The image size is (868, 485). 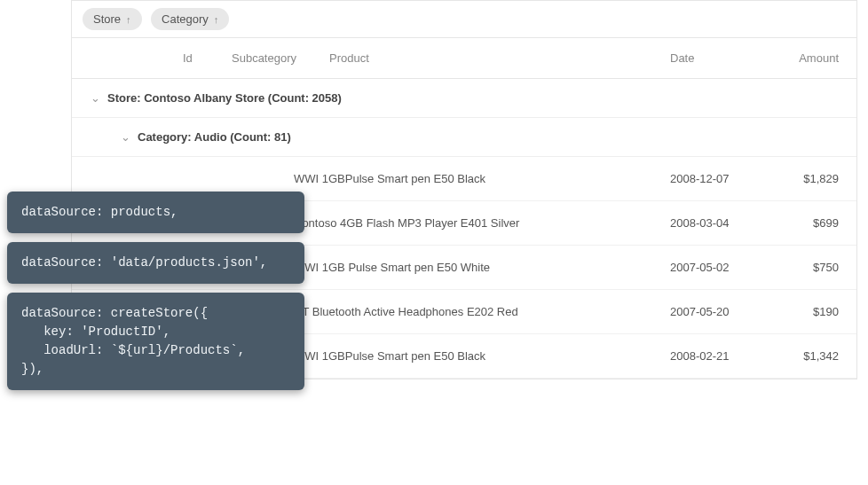 What do you see at coordinates (482, 268) in the screenshot?
I see `cell-product: WWI 1GB Pulse Smart pen E50 White` at bounding box center [482, 268].